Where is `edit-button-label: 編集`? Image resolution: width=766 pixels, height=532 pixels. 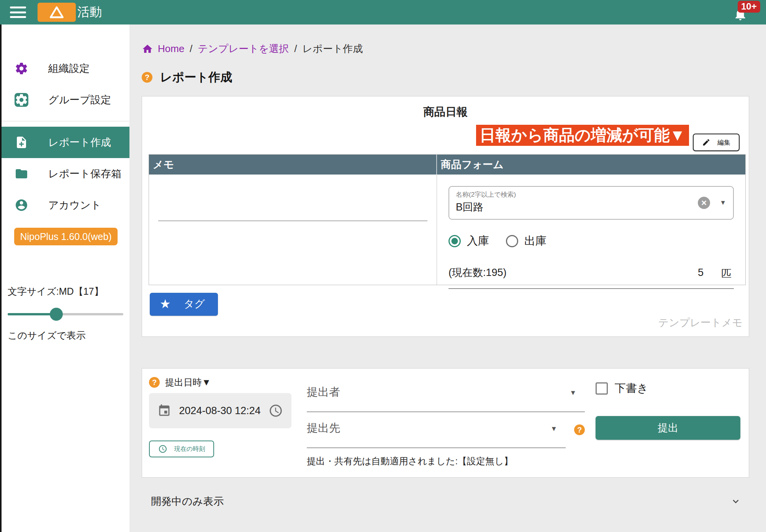
edit-button-label: 編集 is located at coordinates (724, 142).